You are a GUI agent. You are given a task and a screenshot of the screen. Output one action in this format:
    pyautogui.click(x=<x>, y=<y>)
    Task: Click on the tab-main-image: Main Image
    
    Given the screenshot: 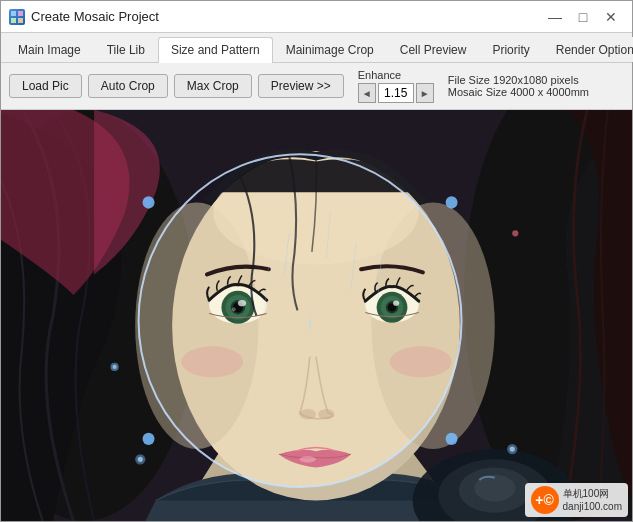 What is the action you would take?
    pyautogui.click(x=50, y=50)
    